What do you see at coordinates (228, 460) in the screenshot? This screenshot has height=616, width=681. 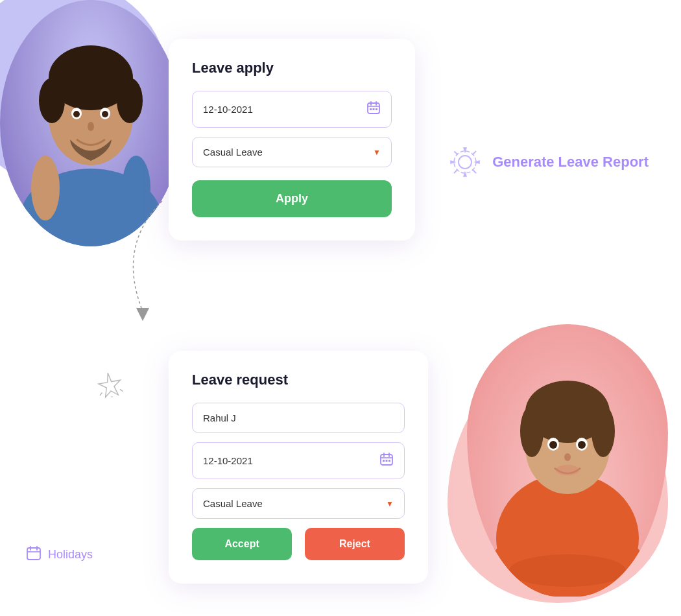 I see `date-value-bottom: 12-10-2021` at bounding box center [228, 460].